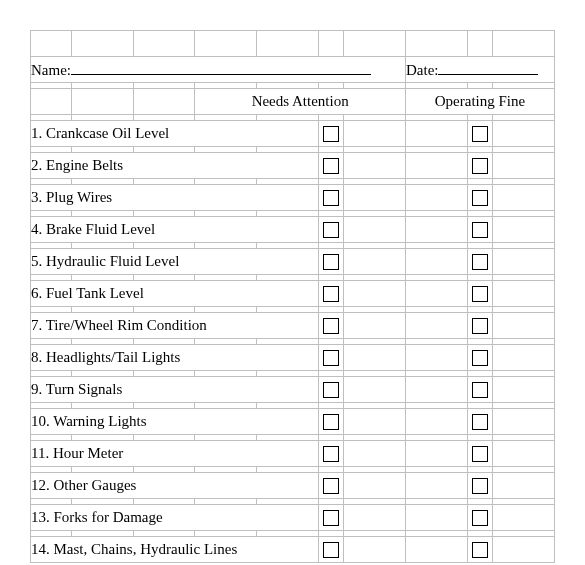 The image size is (585, 565). Describe the element at coordinates (293, 294) in the screenshot. I see `checklist-row: 6. Fuel Tank Level` at that location.